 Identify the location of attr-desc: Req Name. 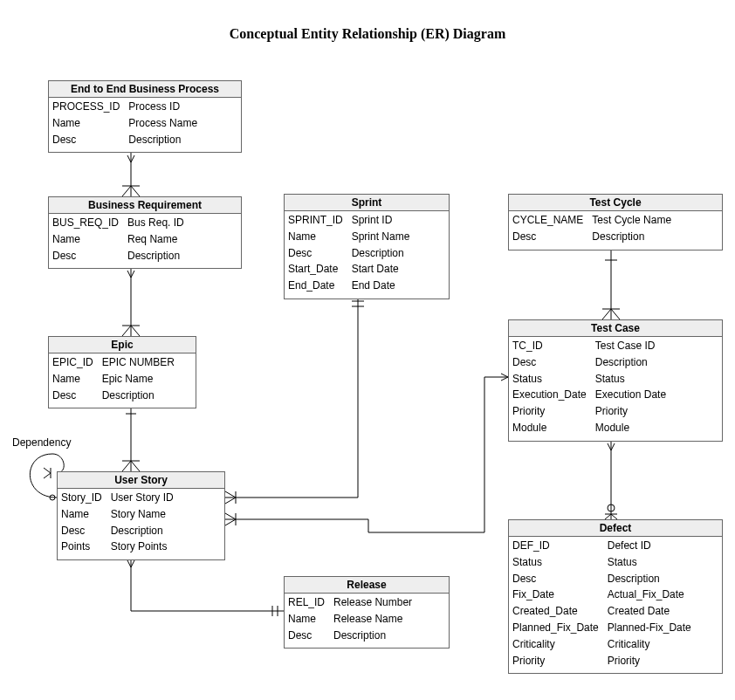
(155, 239).